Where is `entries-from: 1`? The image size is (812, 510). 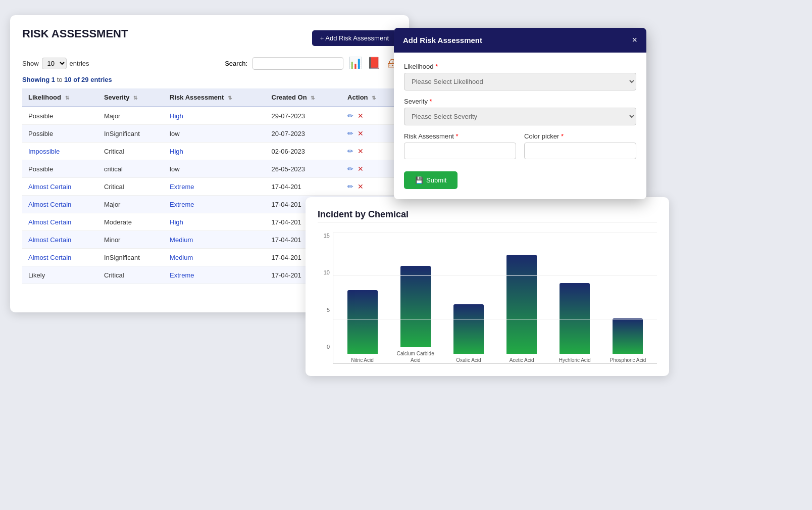 entries-from: 1 is located at coordinates (54, 80).